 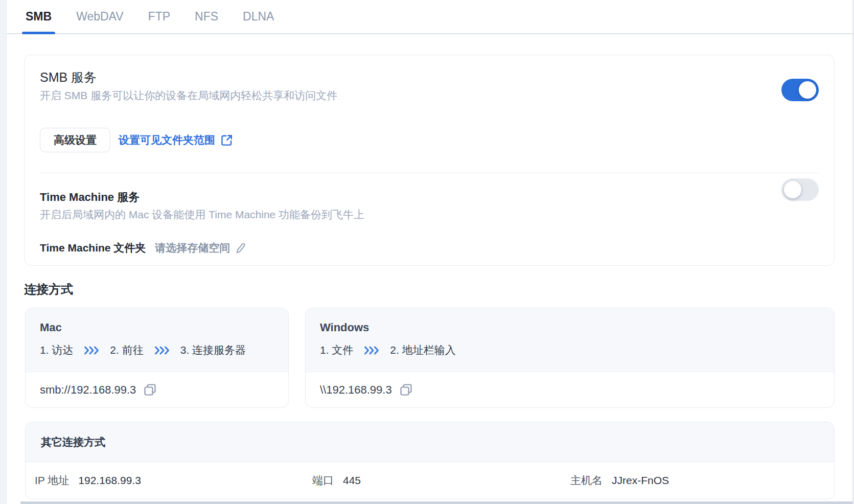 What do you see at coordinates (259, 16) in the screenshot?
I see `tab-dlna: DLNA` at bounding box center [259, 16].